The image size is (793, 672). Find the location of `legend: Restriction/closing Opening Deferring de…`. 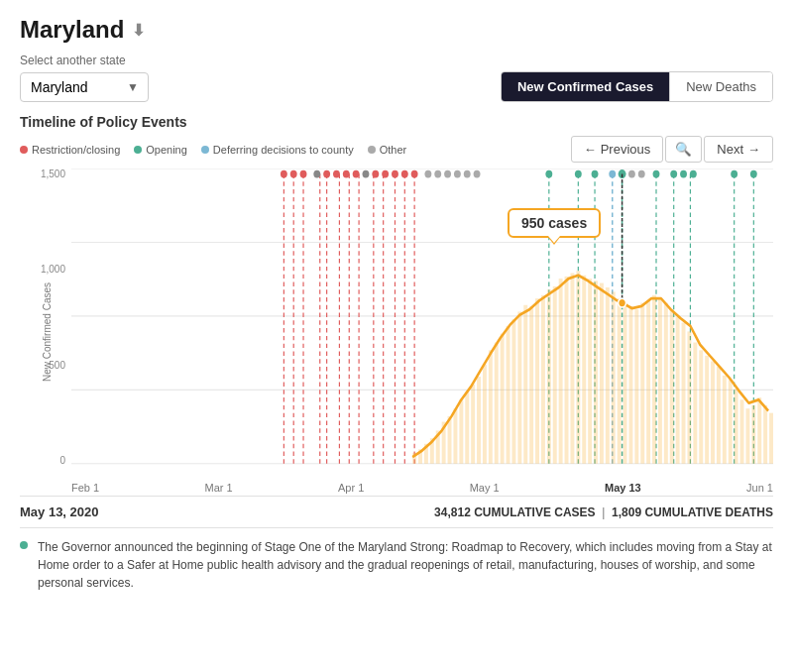

legend: Restriction/closing Opening Deferring de… is located at coordinates (213, 150).